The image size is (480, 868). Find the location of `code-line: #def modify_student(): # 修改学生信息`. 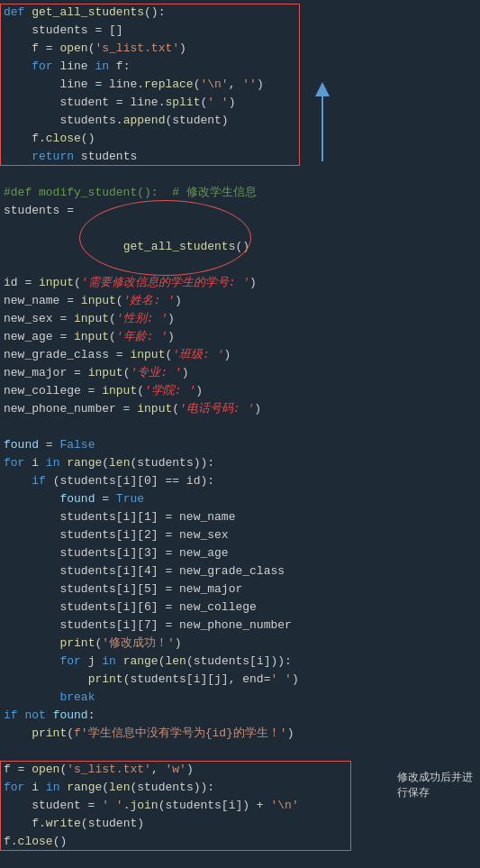

code-line: #def modify_student(): # 修改学生信息 is located at coordinates (240, 193).